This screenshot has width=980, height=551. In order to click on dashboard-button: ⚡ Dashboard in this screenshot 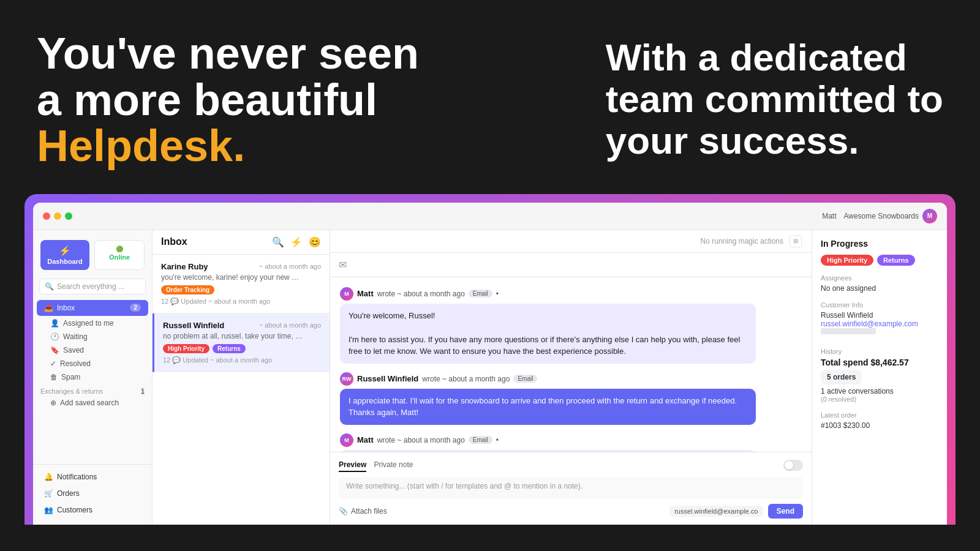, I will do `click(65, 255)`.